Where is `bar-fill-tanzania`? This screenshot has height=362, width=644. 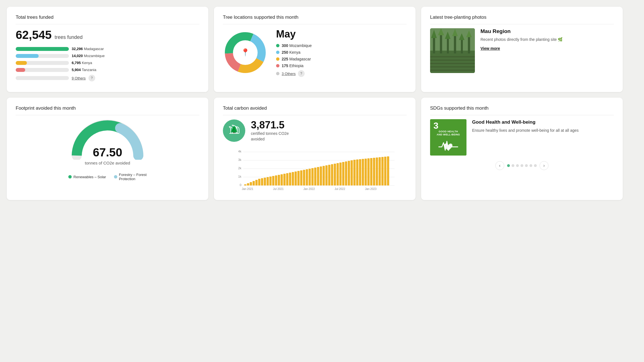
bar-fill-tanzania is located at coordinates (20, 70).